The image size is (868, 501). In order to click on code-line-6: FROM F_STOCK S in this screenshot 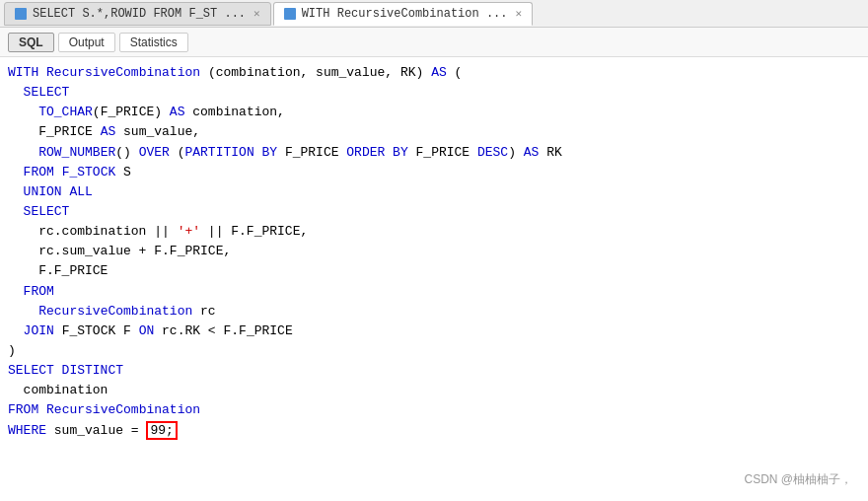, I will do `click(434, 173)`.